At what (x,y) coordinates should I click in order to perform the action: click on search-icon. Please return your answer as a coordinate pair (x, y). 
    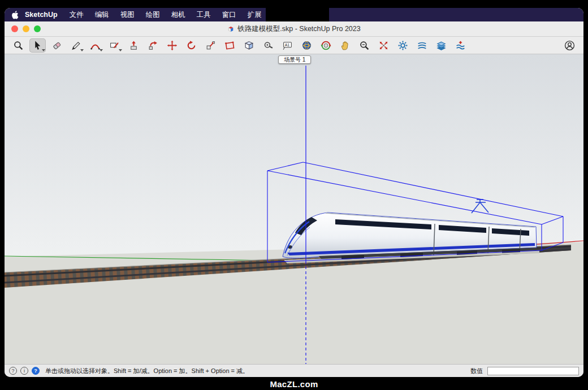
    Looking at the image, I should click on (18, 45).